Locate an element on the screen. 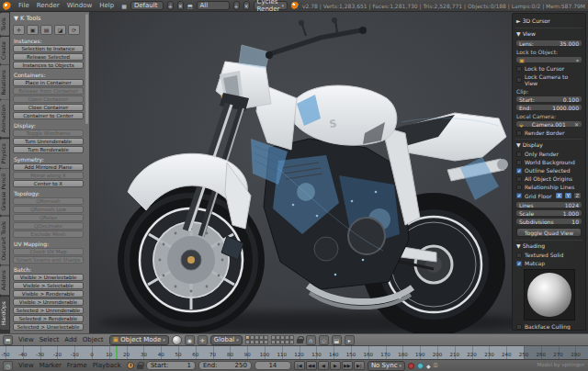 This screenshot has height=371, width=588. shelf-tab-grease-pencil: Grease Pencil is located at coordinates (5, 193).